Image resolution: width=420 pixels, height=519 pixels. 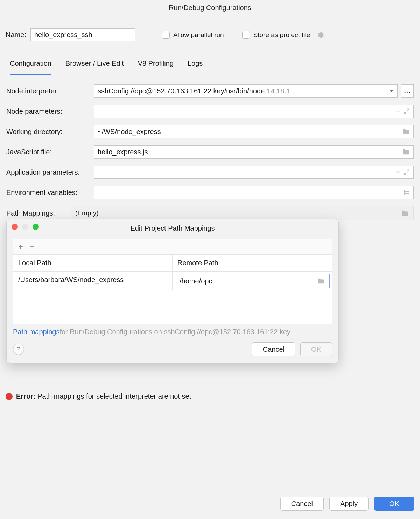 What do you see at coordinates (50, 91) in the screenshot?
I see `node-interpreter-label: Node interpreter:` at bounding box center [50, 91].